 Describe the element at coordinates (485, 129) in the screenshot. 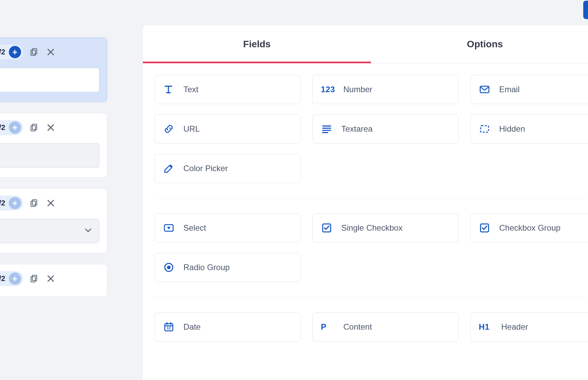

I see `dashed-box-icon` at that location.